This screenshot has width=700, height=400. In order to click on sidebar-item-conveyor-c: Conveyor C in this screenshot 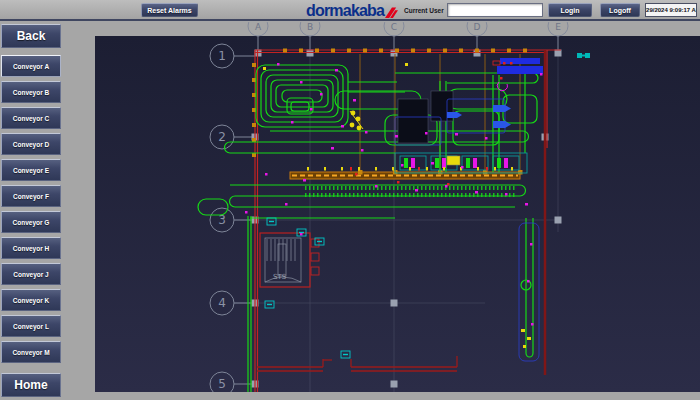, I will do `click(31, 118)`.